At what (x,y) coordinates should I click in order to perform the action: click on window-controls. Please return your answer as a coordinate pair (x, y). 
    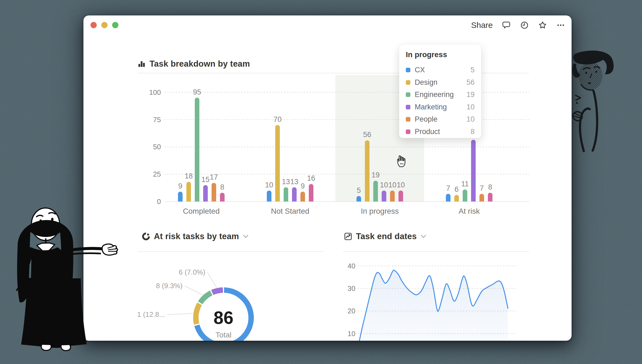
    Looking at the image, I should click on (105, 25).